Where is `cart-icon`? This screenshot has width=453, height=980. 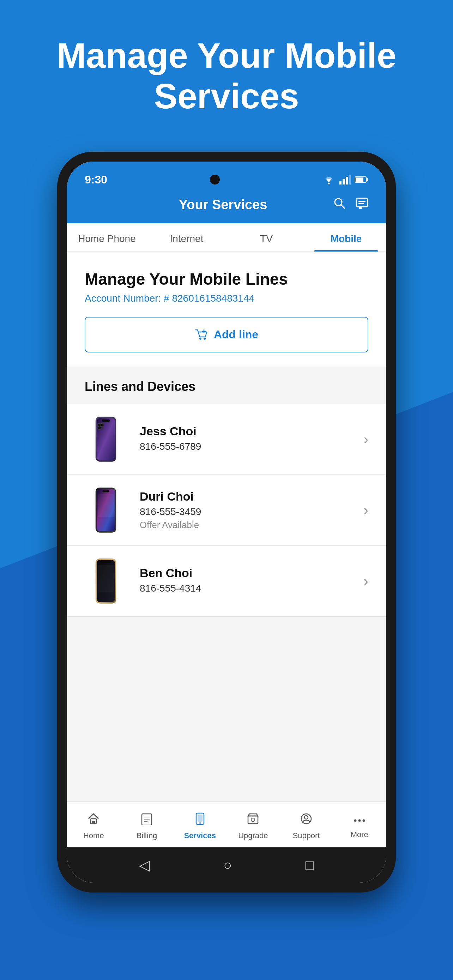 cart-icon is located at coordinates (201, 335).